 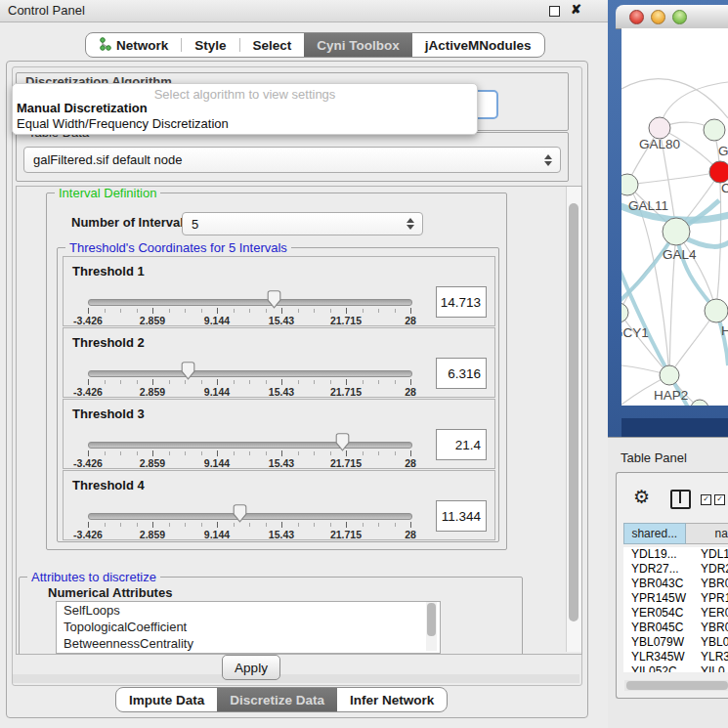 I want to click on table-row: YPR145WYPR1..., so click(x=676, y=598).